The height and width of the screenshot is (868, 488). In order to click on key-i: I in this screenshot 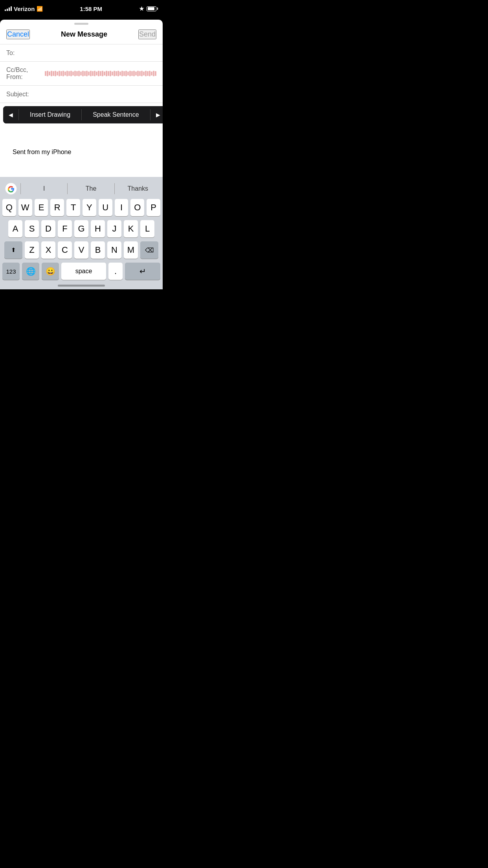, I will do `click(122, 208)`.